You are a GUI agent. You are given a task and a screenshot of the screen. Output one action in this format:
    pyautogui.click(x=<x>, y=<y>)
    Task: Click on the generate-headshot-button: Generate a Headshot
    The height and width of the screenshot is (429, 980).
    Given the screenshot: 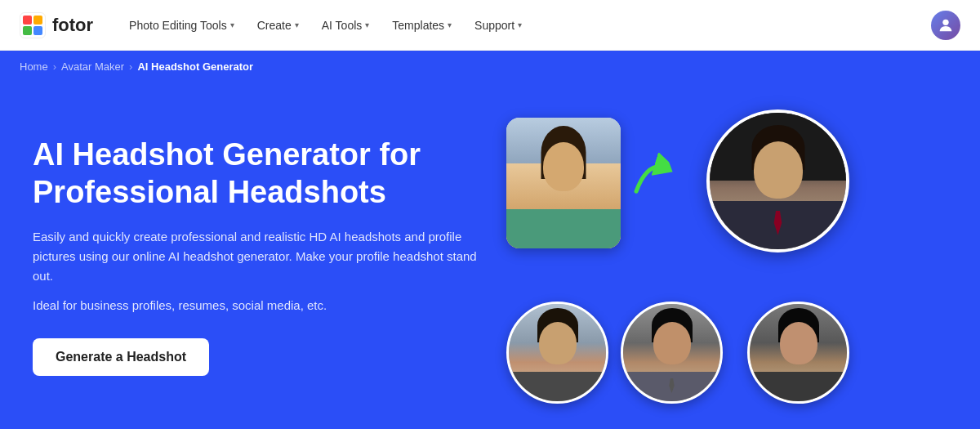 What is the action you would take?
    pyautogui.click(x=121, y=357)
    